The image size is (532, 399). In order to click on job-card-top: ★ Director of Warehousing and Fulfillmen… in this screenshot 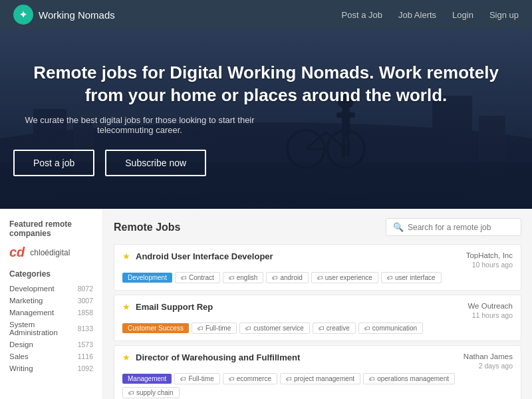, I will do `click(318, 361)`.